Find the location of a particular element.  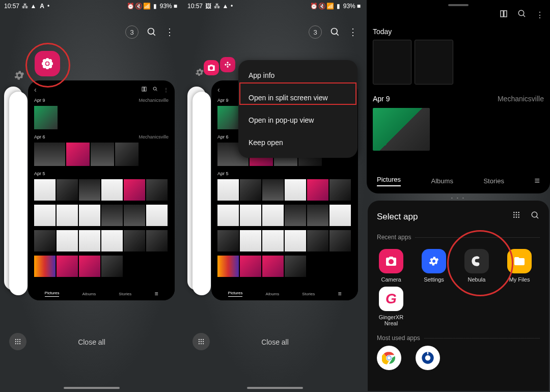

recents-card-gallery: ‹ ⋮ Apr 9Mechanicsville Apr 6Mechanicsvi… is located at coordinates (101, 190).